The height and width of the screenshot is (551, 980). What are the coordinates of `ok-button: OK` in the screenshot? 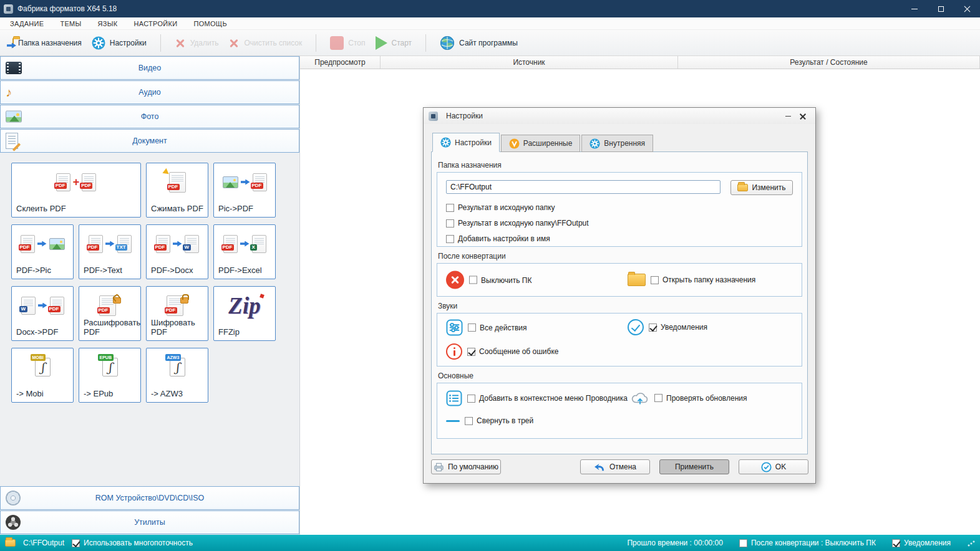 It's located at (774, 467).